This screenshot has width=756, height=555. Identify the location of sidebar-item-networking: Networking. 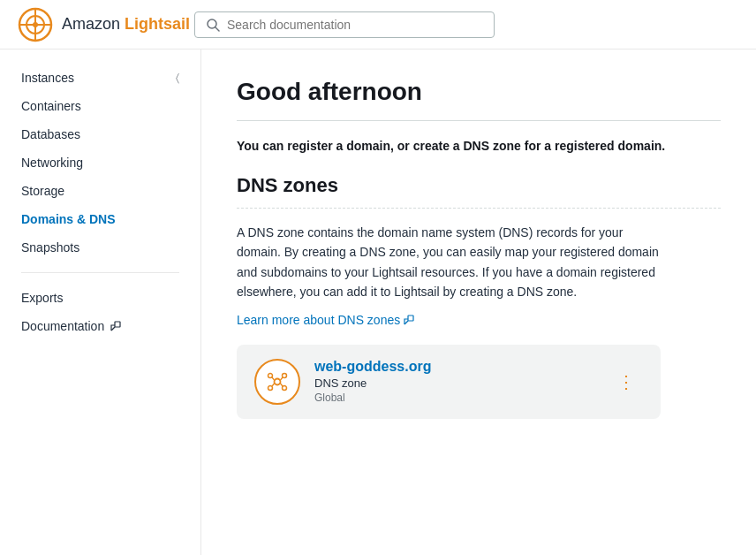
(101, 163).